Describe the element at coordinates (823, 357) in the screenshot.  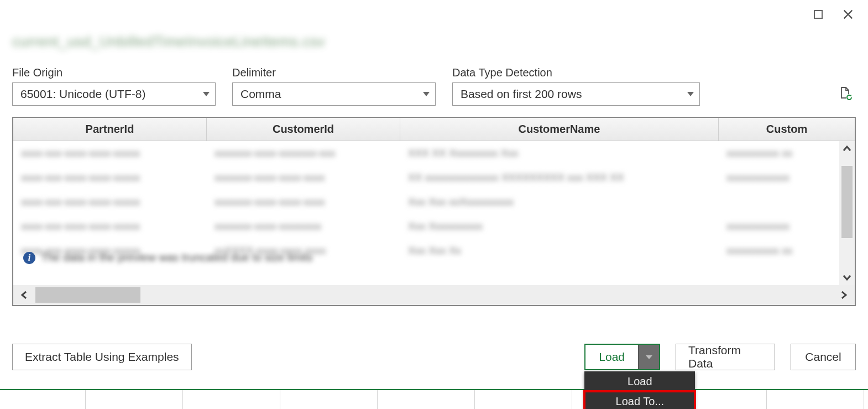
I see `cancel-button: Cancel` at that location.